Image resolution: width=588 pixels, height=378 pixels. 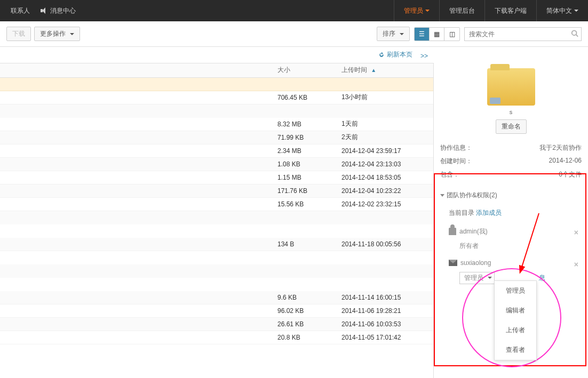 I want to click on table-row: 20.8 KB2014-11-05 17:01:42, so click(x=217, y=338).